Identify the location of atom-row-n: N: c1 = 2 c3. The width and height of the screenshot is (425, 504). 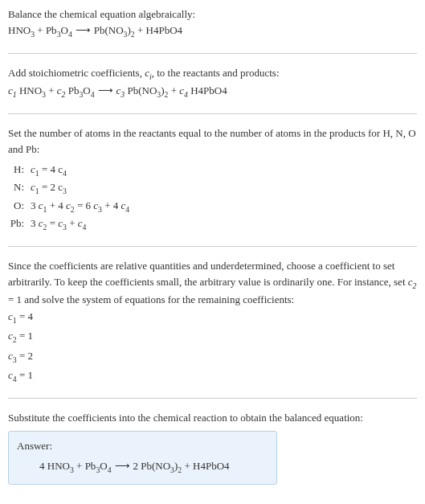
(214, 188).